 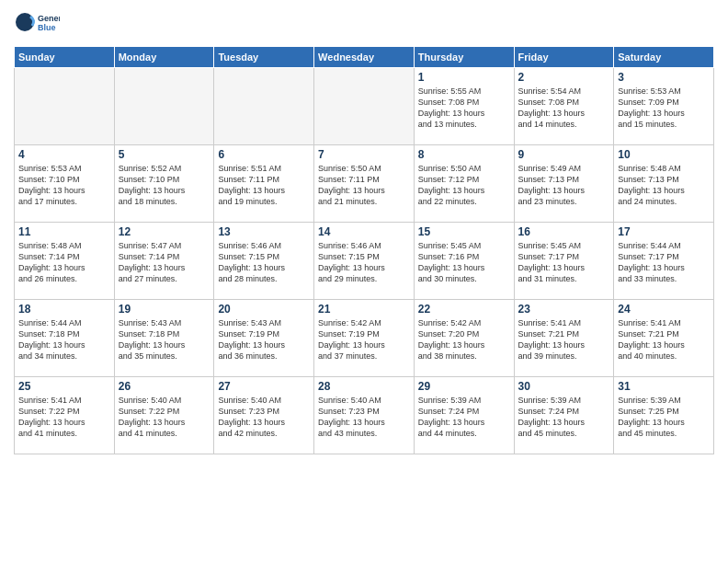 I want to click on calendar-cell: 25Sunrise: 5:41 AM Sunset: 7:22 PM Dayli…, so click(x=64, y=416).